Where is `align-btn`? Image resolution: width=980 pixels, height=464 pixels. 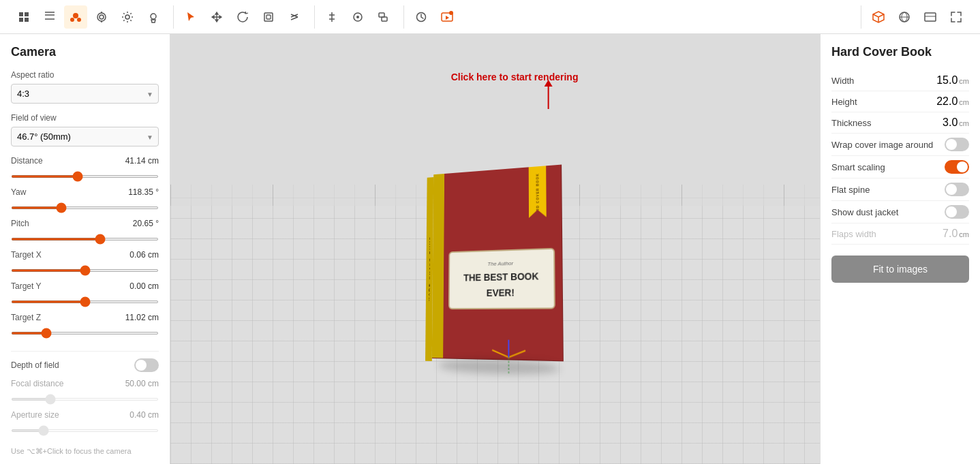
align-btn is located at coordinates (332, 17).